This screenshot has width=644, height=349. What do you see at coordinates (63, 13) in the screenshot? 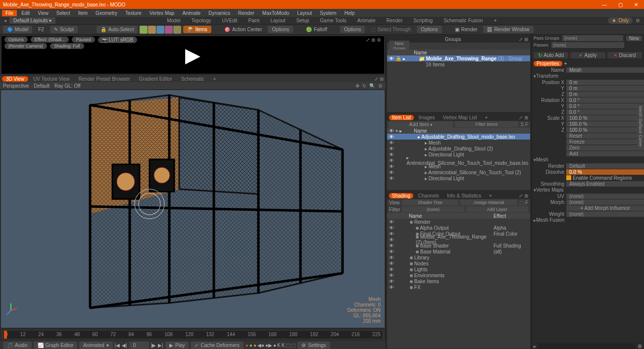
I see `menu-select: Select` at bounding box center [63, 13].